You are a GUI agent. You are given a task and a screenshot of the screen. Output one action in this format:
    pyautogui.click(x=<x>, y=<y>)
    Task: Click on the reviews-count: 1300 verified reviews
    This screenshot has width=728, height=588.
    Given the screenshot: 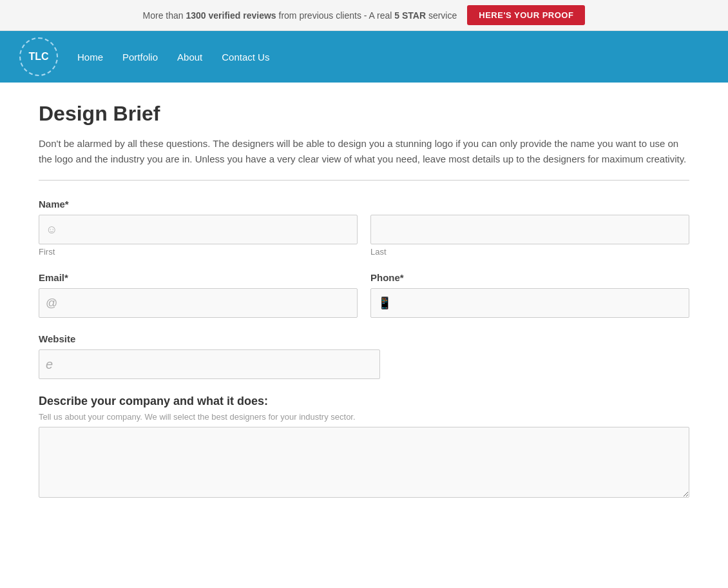 What is the action you would take?
    pyautogui.click(x=231, y=15)
    